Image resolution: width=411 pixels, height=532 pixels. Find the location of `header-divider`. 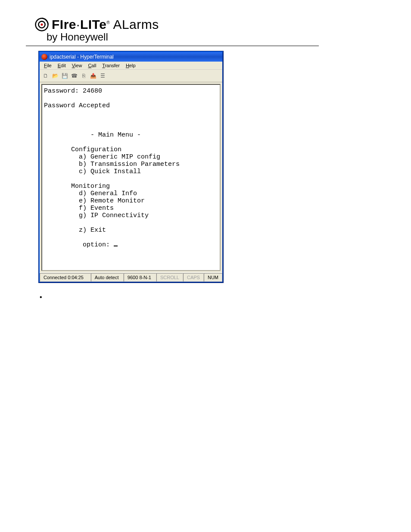

header-divider is located at coordinates (172, 46).